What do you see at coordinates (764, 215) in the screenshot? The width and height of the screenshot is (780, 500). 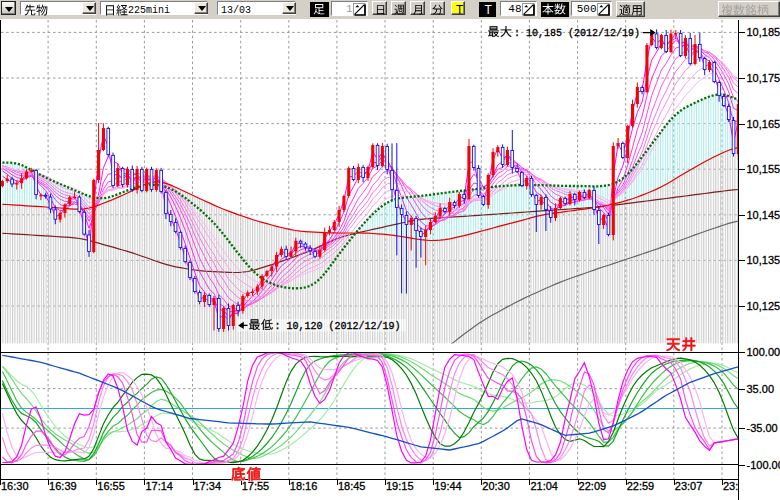 I see `svg-text: 10,145` at bounding box center [764, 215].